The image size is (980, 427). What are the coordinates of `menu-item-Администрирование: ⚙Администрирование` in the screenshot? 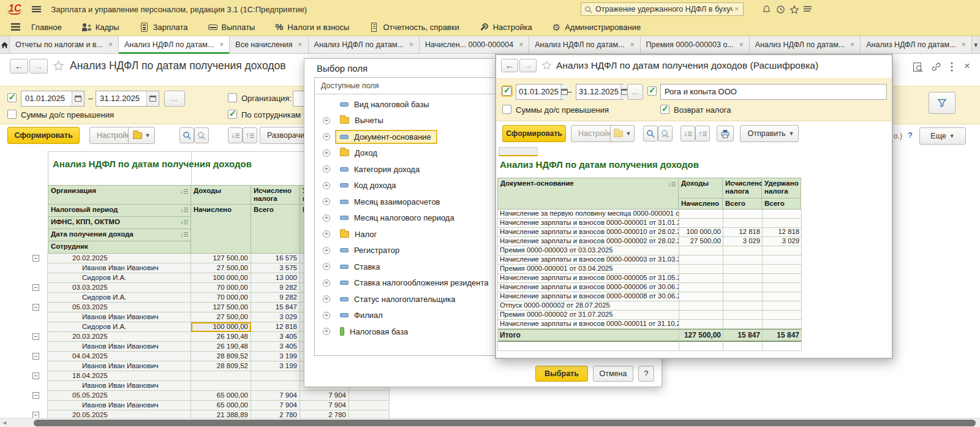 It's located at (597, 27).